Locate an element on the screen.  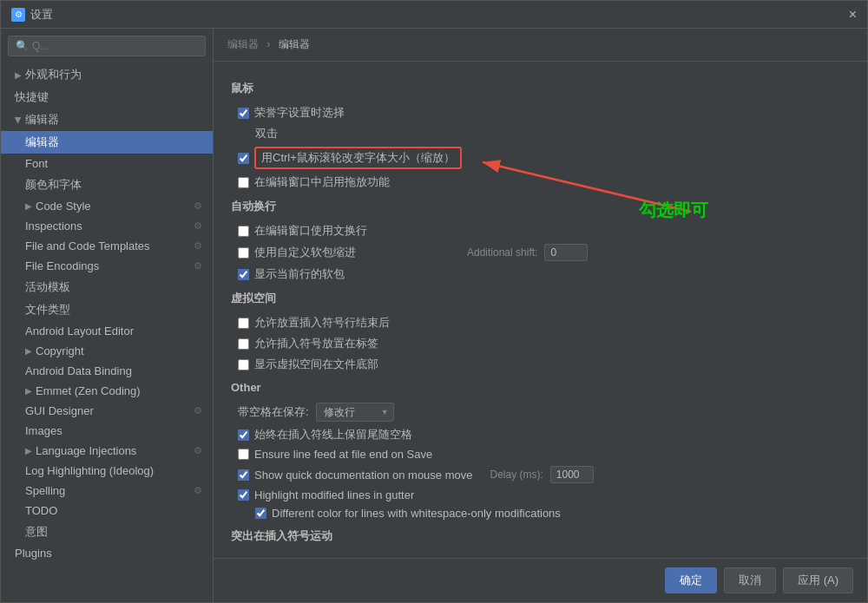
sidebar-item-file-types: 文件类型 is located at coordinates (107, 310).